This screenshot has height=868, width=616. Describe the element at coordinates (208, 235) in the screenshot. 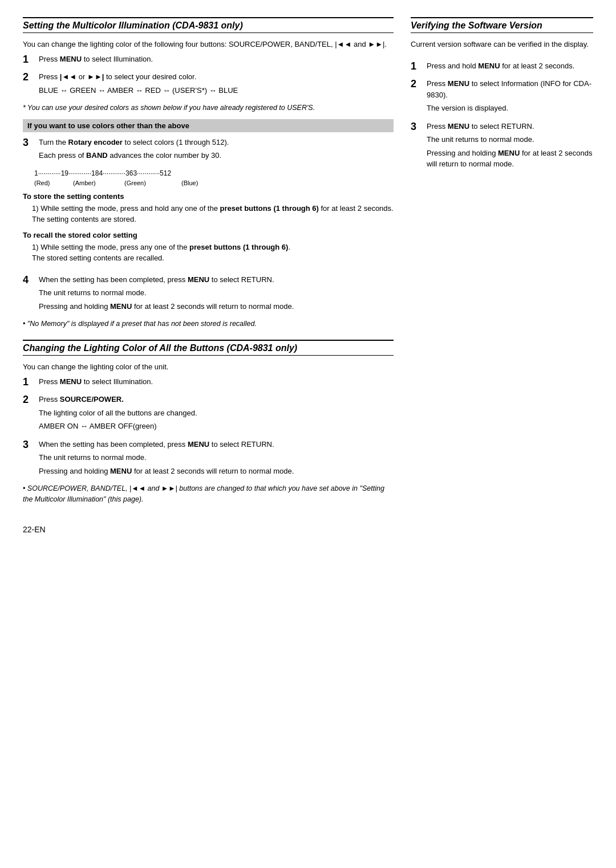

I see `recall-title: To recall the stored color setting` at that location.